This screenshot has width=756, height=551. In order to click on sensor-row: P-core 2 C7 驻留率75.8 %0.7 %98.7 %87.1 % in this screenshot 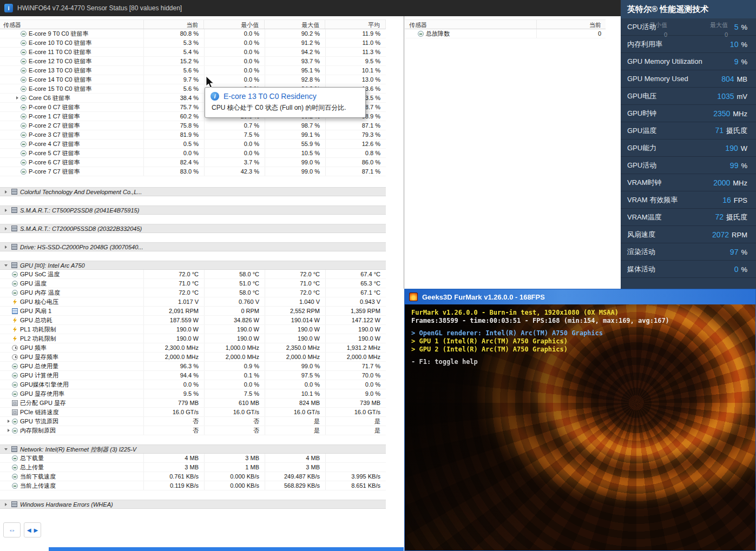, I will do `click(193, 125)`.